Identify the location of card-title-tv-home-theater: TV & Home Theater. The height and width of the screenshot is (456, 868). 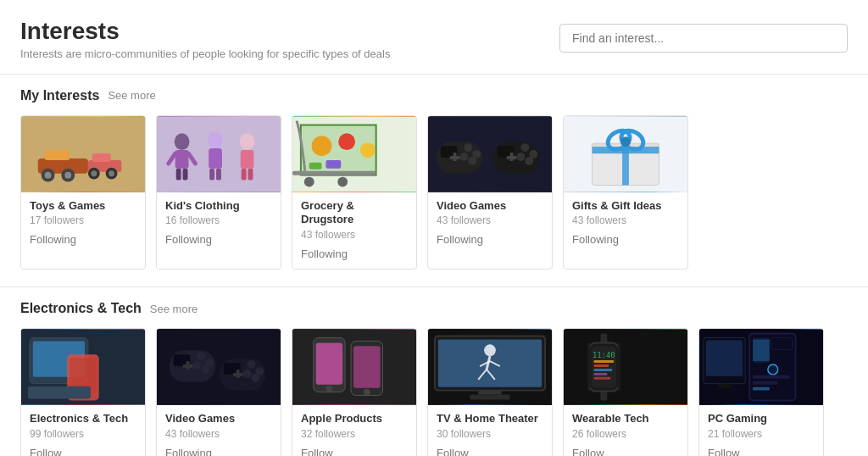
(490, 419).